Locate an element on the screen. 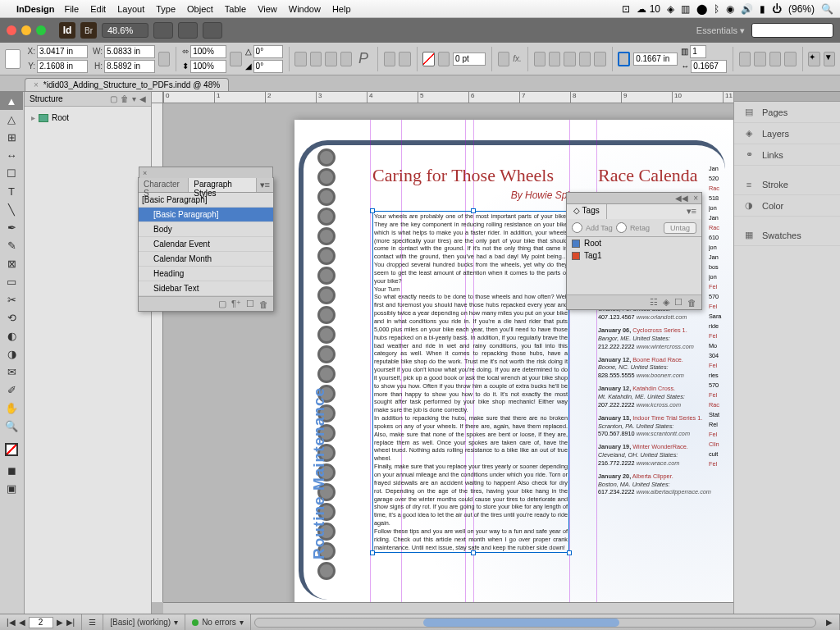 The width and height of the screenshot is (840, 630). delete-style-icon: 🗑 is located at coordinates (264, 304).